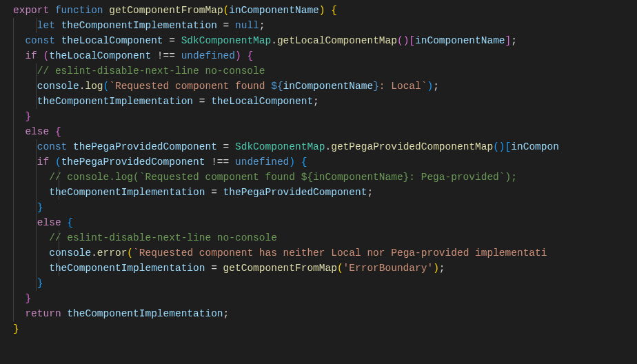 The width and height of the screenshot is (637, 364). Describe the element at coordinates (535, 147) in the screenshot. I see `token-param: inCompon` at that location.